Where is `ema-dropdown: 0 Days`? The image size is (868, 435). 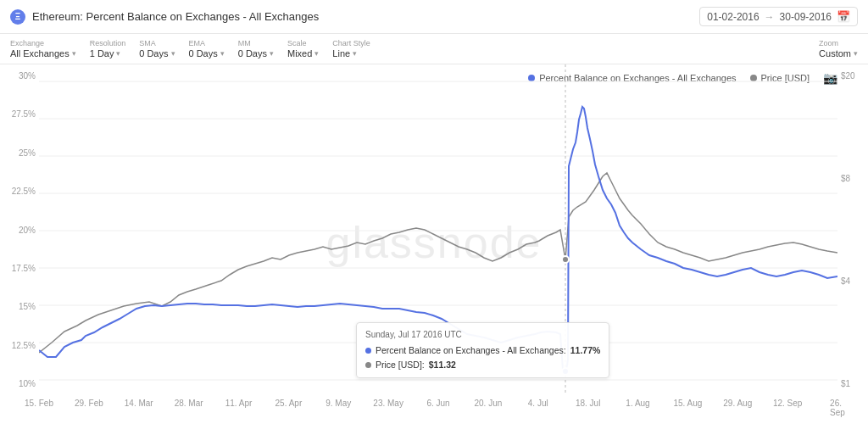
ema-dropdown: 0 Days is located at coordinates (207, 53).